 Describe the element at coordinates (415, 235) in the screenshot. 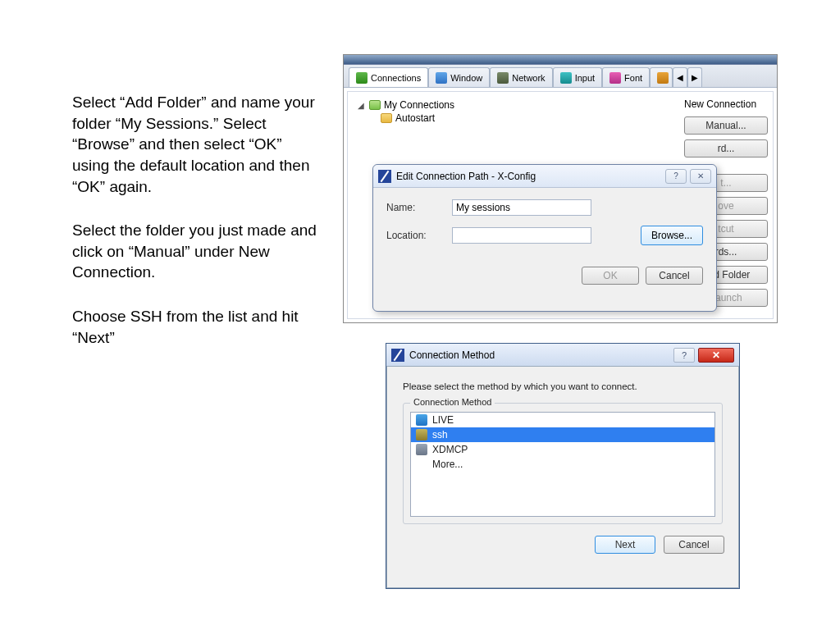

I see `location-label: Location:` at that location.